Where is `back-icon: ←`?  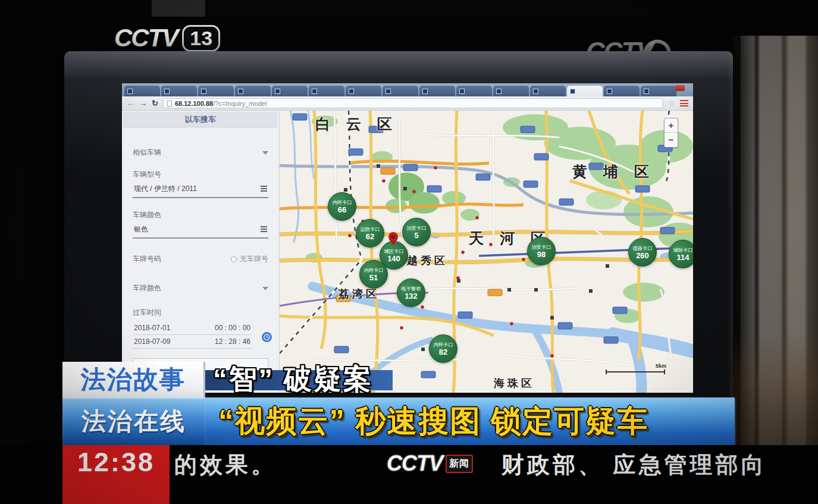
back-icon: ← is located at coordinates (131, 104).